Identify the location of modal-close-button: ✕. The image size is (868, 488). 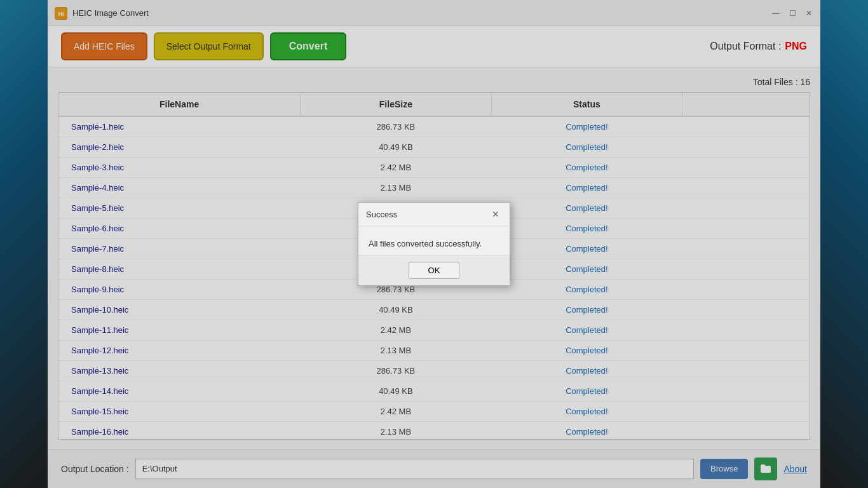
(496, 214).